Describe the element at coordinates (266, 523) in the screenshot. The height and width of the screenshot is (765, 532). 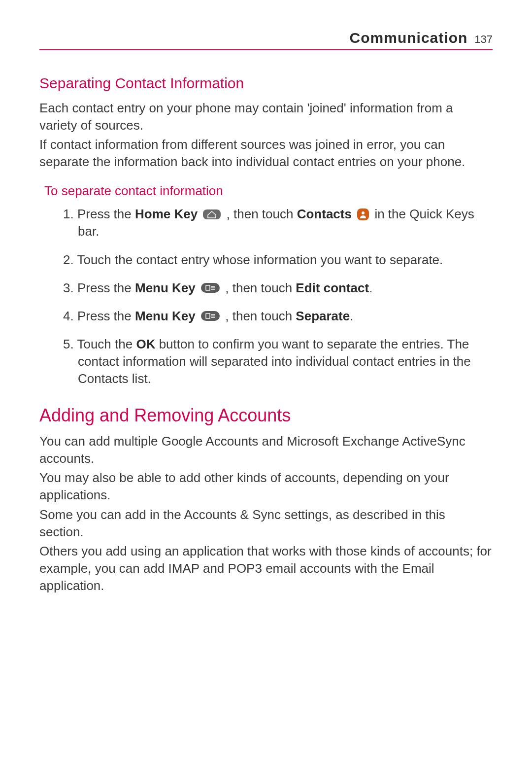
I see `paragraph: Some you can add in the Accounts & Sync …` at that location.